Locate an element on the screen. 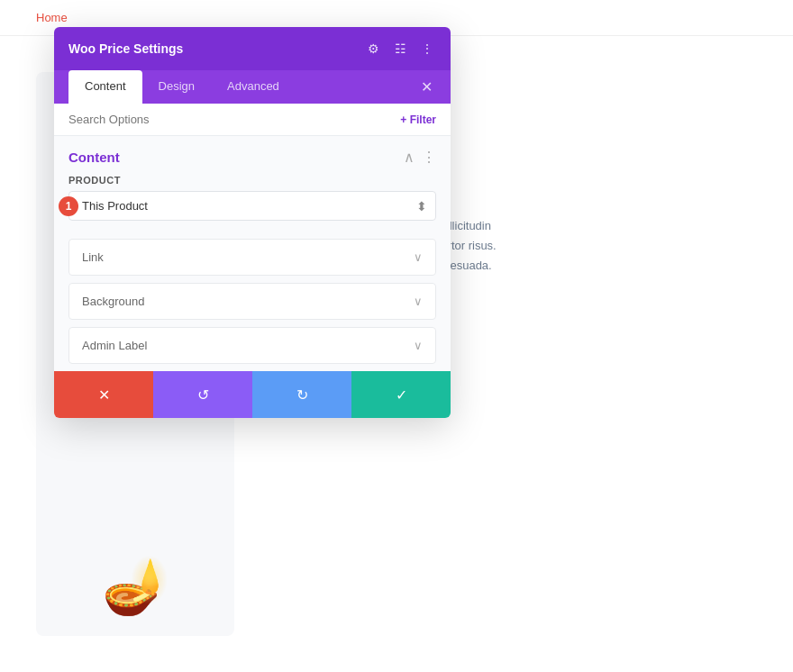  modal-footer: ✕ ↺ ↻ ✓ is located at coordinates (252, 395).